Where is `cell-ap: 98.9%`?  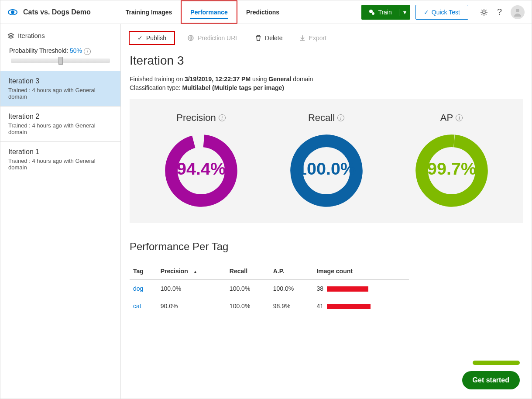 cell-ap: 98.9% is located at coordinates (292, 306).